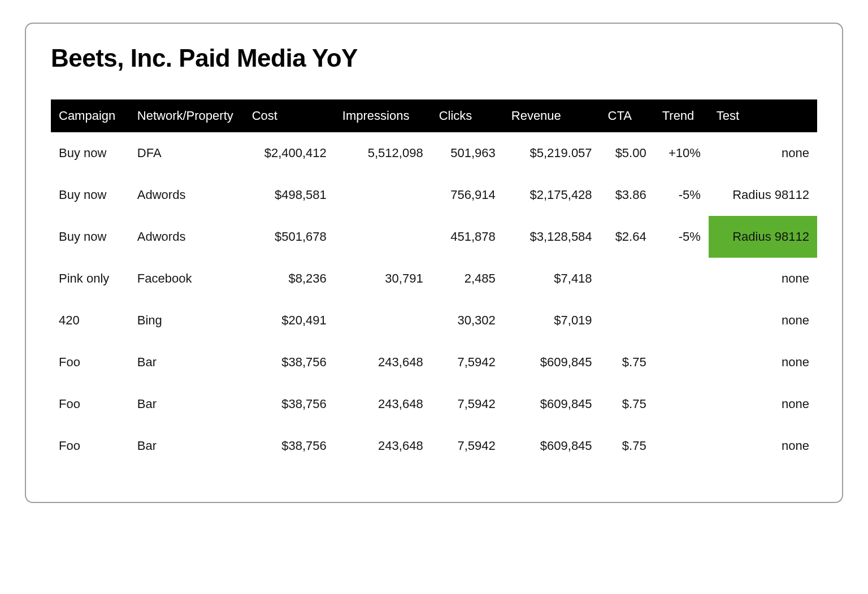 The width and height of the screenshot is (868, 594). Describe the element at coordinates (186, 279) in the screenshot. I see `cell-network: Facebook` at that location.